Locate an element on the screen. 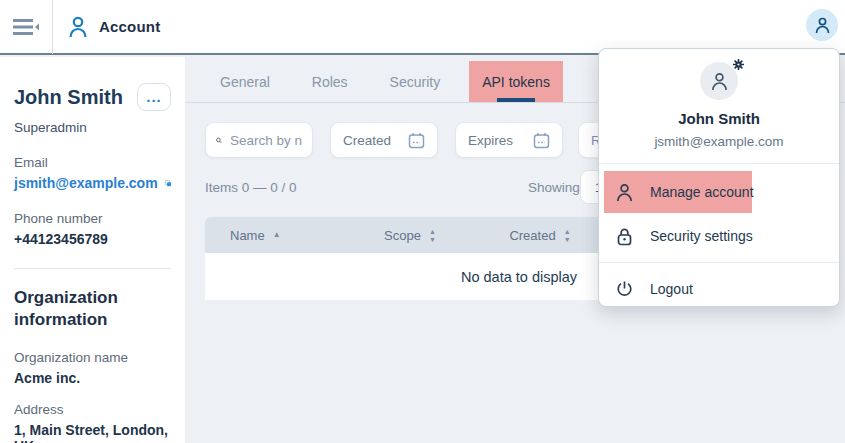 The height and width of the screenshot is (443, 845). tab-security: Security is located at coordinates (416, 82).